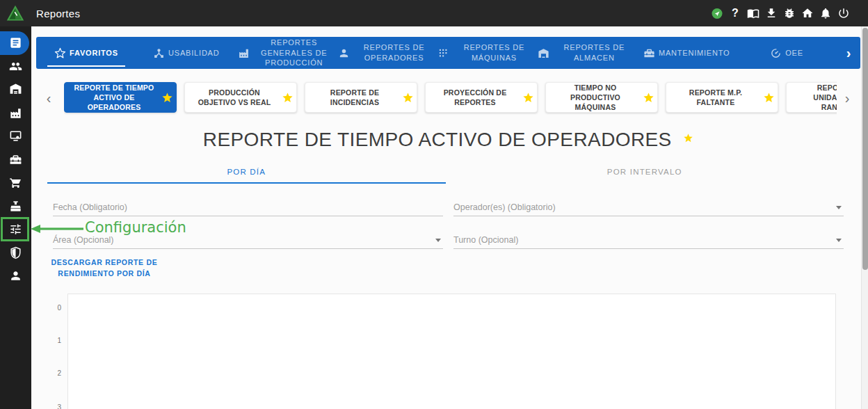 Image resolution: width=868 pixels, height=409 pixels. Describe the element at coordinates (15, 67) in the screenshot. I see `people-icon` at that location.